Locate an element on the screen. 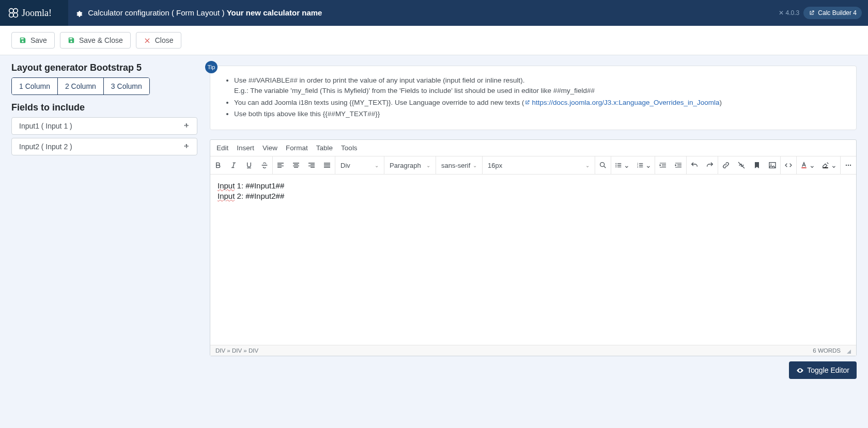 The image size is (868, 428). size-select: 16px⌄ is located at coordinates (539, 165).